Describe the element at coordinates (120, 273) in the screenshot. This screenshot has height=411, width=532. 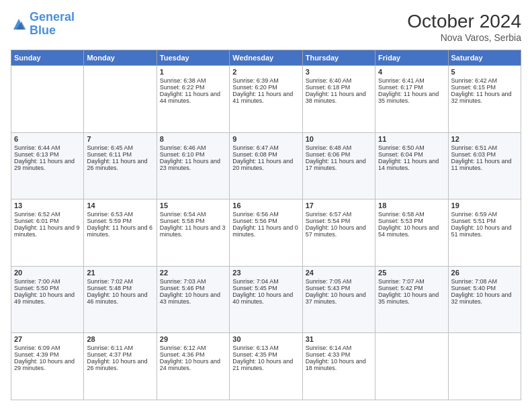
I see `day-number: 21` at that location.